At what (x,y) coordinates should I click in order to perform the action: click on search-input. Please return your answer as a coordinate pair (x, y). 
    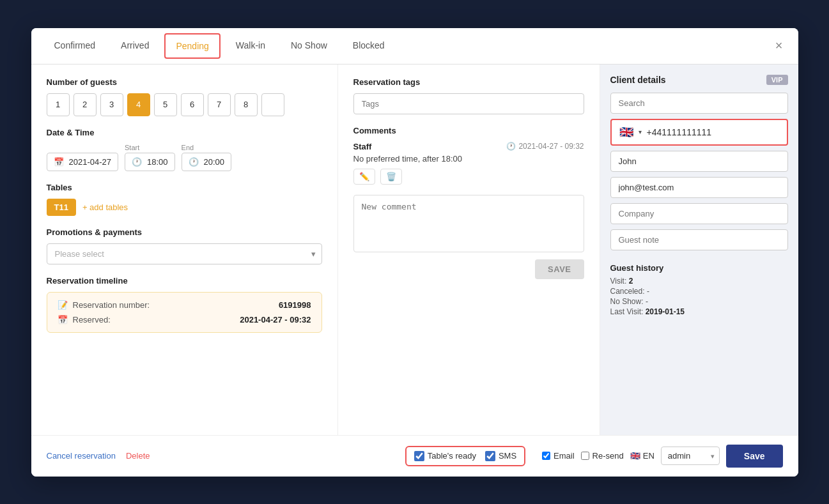
    Looking at the image, I should click on (699, 103).